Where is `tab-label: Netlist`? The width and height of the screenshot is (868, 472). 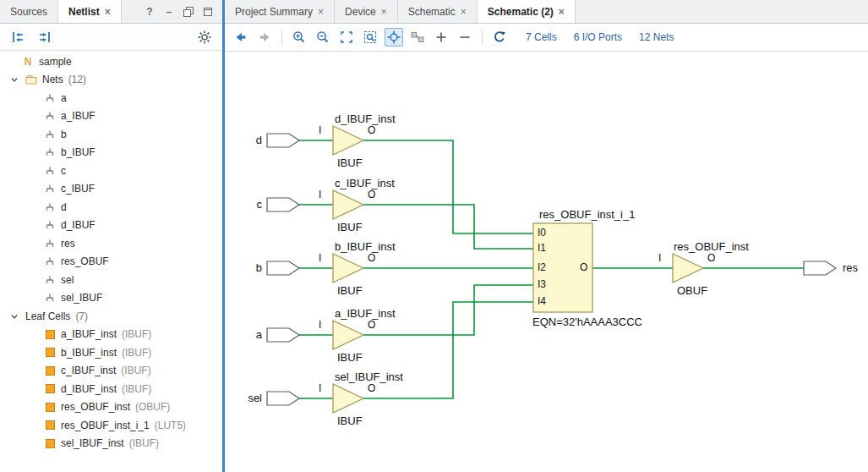 tab-label: Netlist is located at coordinates (85, 12).